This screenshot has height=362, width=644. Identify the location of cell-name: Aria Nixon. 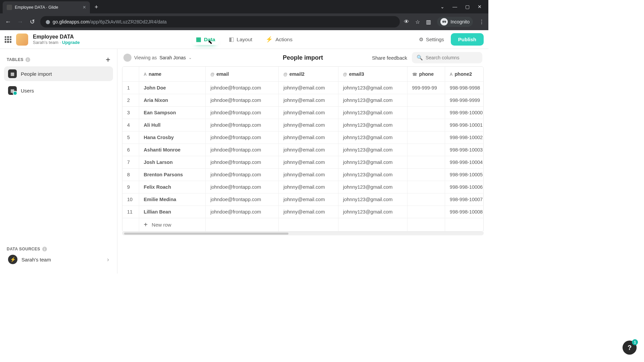
(172, 100).